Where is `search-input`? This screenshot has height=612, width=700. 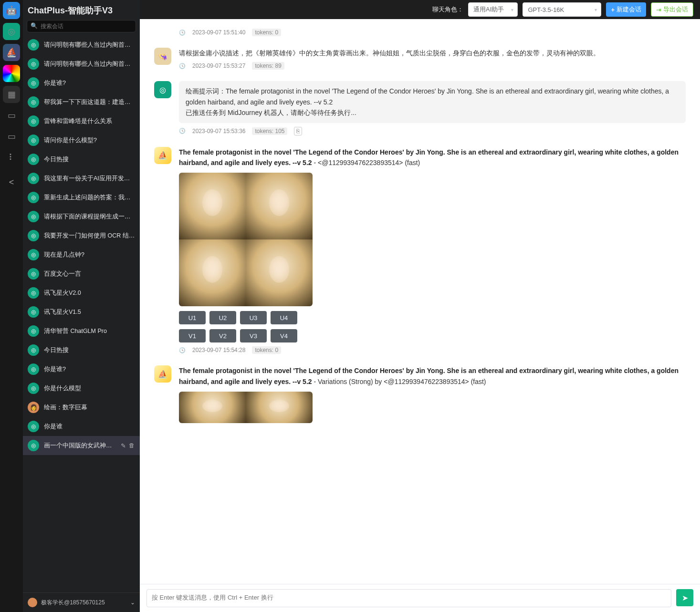
search-input is located at coordinates (81, 26).